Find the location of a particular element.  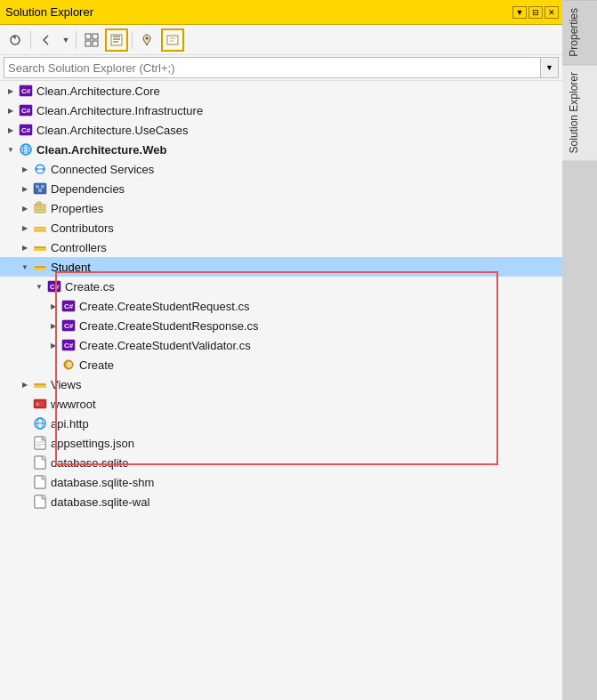

expand-contributors: ▶ is located at coordinates (25, 228).